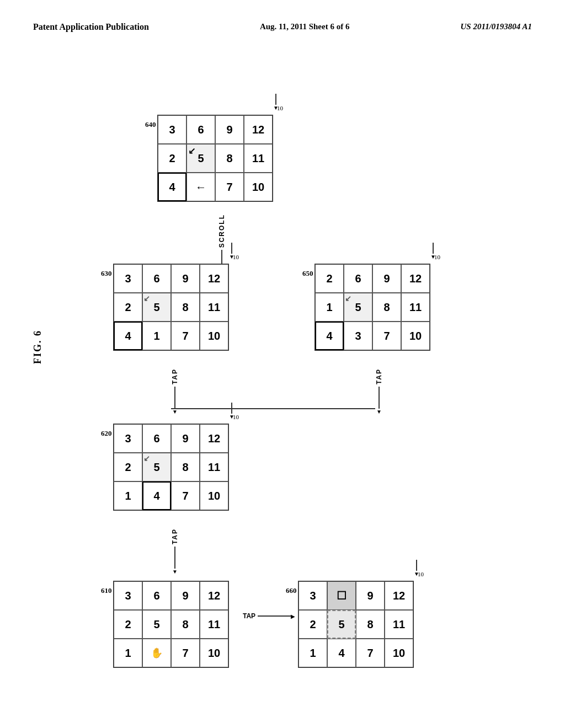 The width and height of the screenshot is (565, 728). I want to click on grid-620-cells: 3 6 9 12 2 5 ↙ 8 11 1 4 7 10, so click(171, 467).